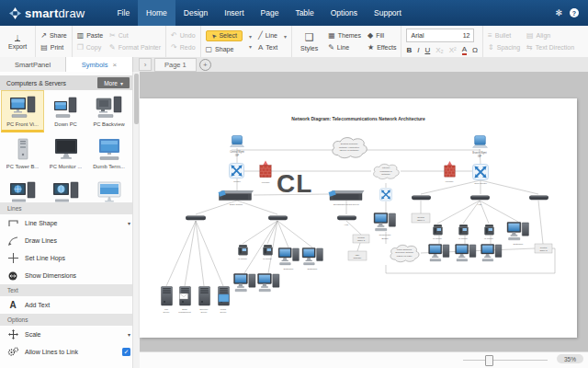  Describe the element at coordinates (70, 241) in the screenshot. I see `draw-lines-item: Draw Lines` at that location.